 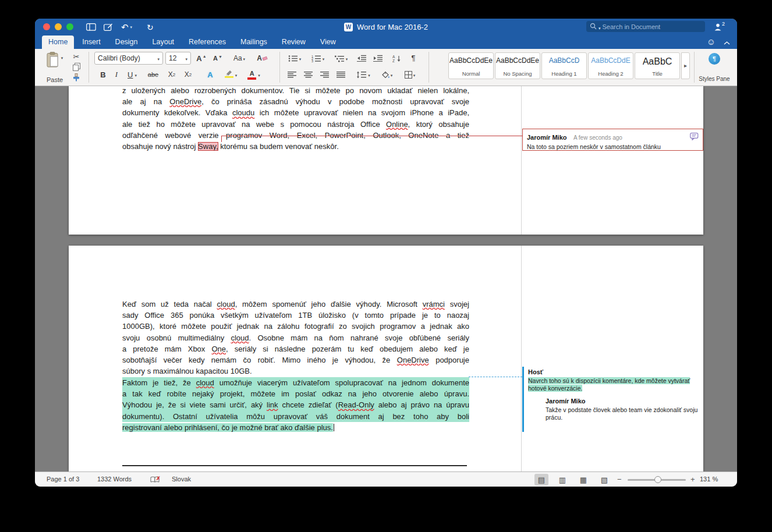 I want to click on text-highlight-button, so click(x=231, y=75).